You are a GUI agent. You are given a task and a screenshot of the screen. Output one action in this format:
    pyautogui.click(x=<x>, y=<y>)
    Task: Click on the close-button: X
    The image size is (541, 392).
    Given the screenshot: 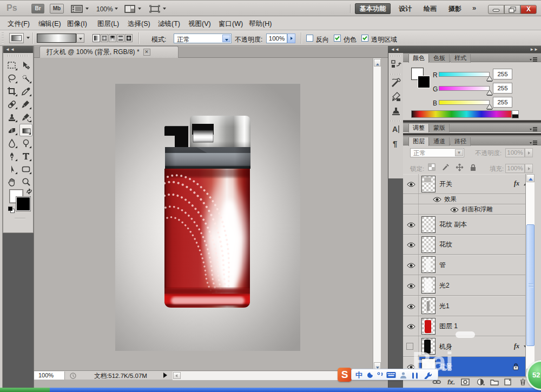 What is the action you would take?
    pyautogui.click(x=529, y=10)
    